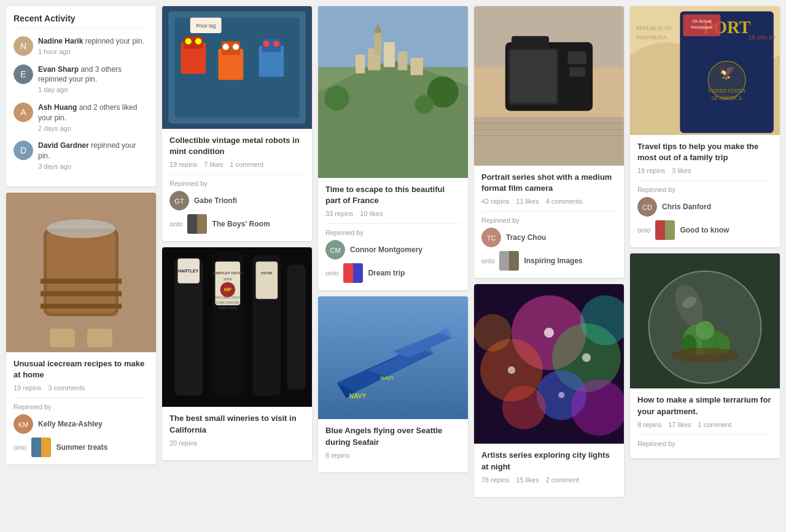  Describe the element at coordinates (715, 425) in the screenshot. I see `comments-count: 1 comment` at that location.